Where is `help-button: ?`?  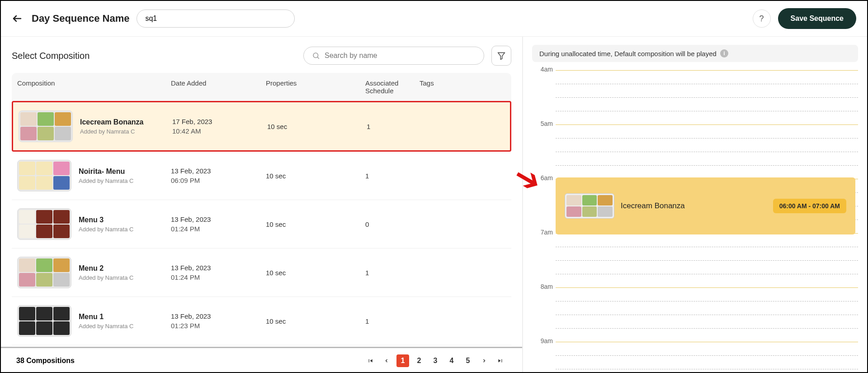 help-button: ? is located at coordinates (762, 19).